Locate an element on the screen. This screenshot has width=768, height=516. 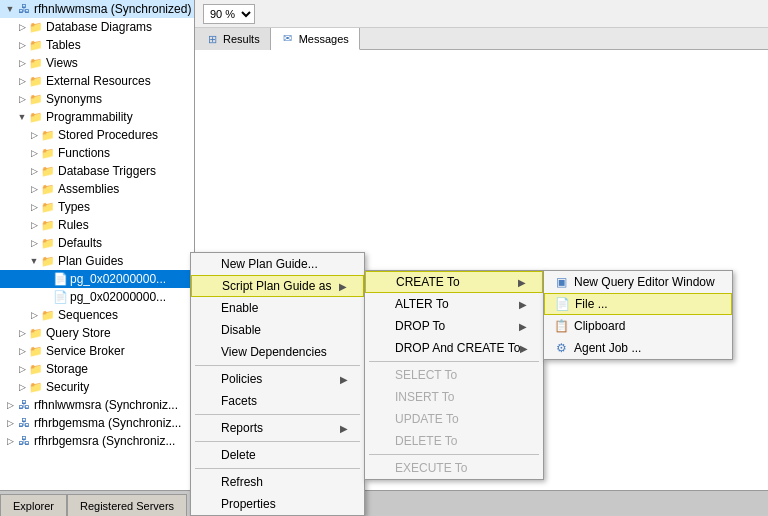
menu-label: View Dependencies is located at coordinates (274, 352).